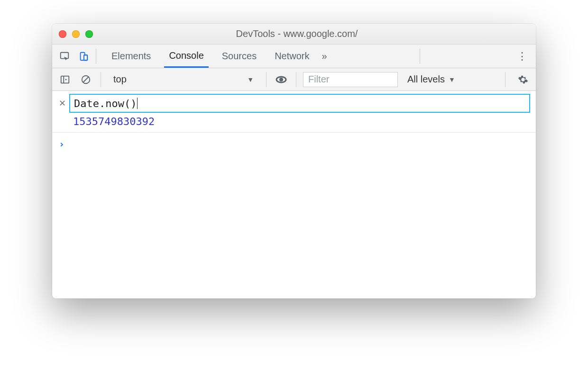  What do you see at coordinates (105, 103) in the screenshot?
I see `expression-text: Date.now()` at bounding box center [105, 103].